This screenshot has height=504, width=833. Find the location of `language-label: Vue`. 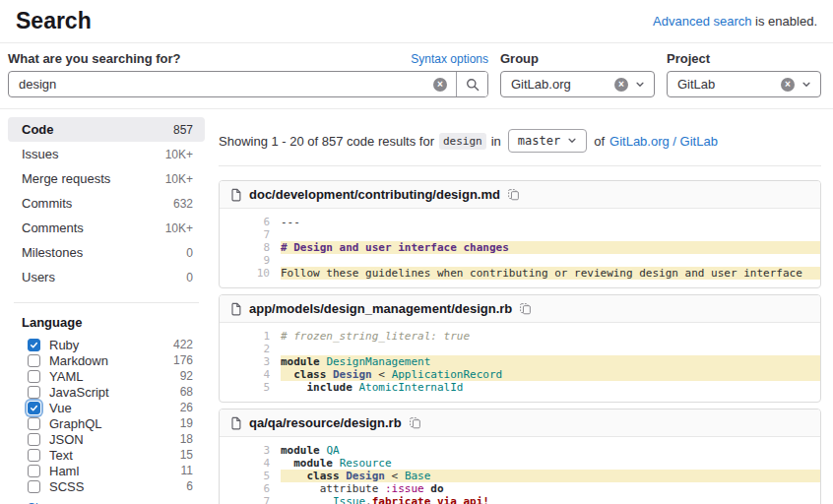

language-label: Vue is located at coordinates (61, 408).